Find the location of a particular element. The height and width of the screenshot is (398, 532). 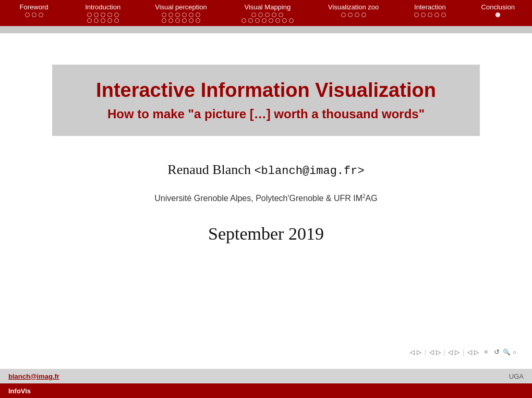

footer: blanch@imag.fr UGA InfoVis is located at coordinates (266, 383).